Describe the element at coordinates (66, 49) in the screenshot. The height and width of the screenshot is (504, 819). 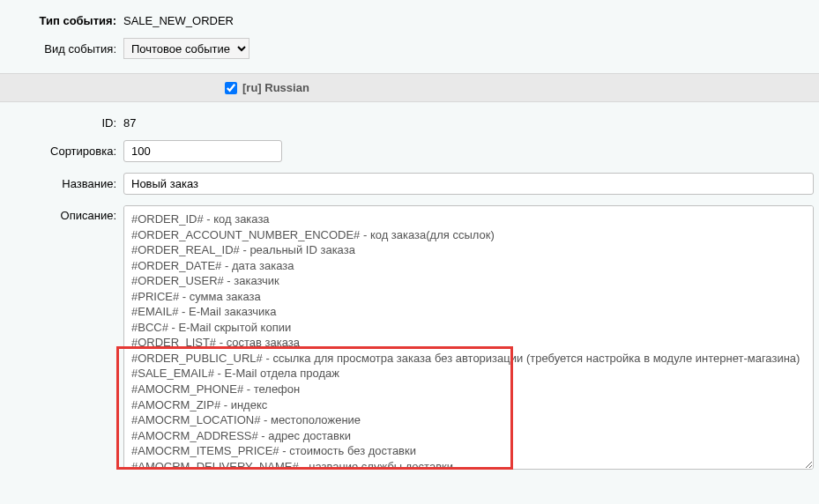
I see `label-event-kind: Вид события:` at that location.